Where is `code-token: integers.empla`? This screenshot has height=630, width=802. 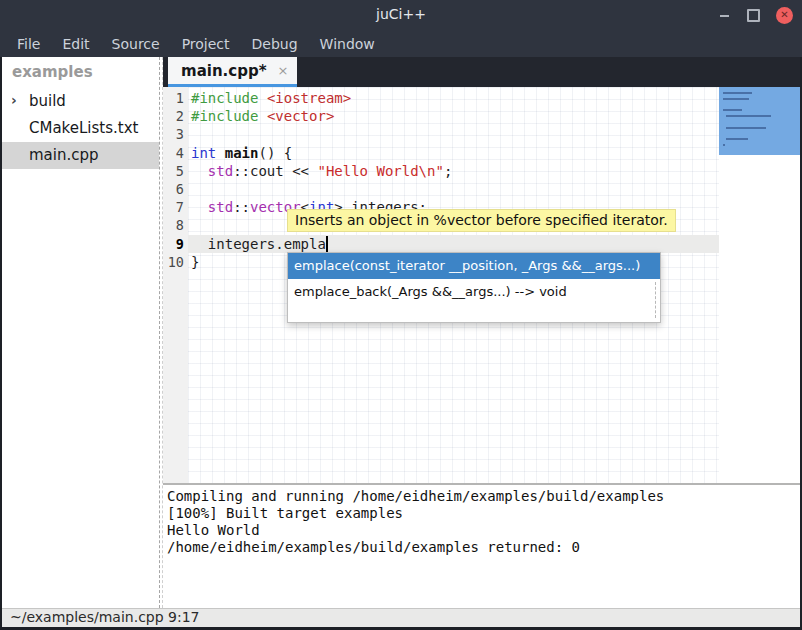 code-token: integers.empla is located at coordinates (258, 244).